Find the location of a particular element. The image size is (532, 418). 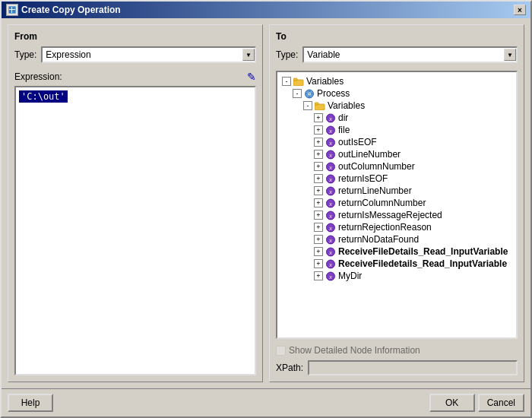

tree-label-ReceiveFiledetails: ReceiveFiledetails_Read_InputVariable is located at coordinates (423, 264).